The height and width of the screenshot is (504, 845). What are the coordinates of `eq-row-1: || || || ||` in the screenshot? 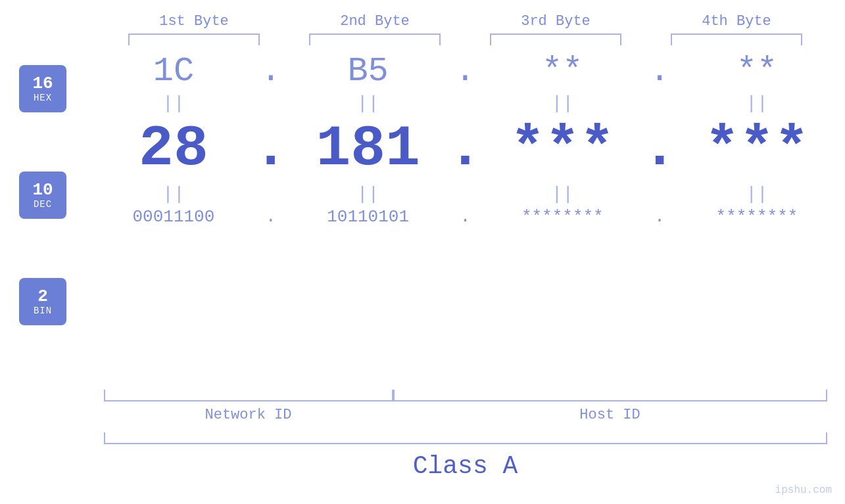 It's located at (466, 104).